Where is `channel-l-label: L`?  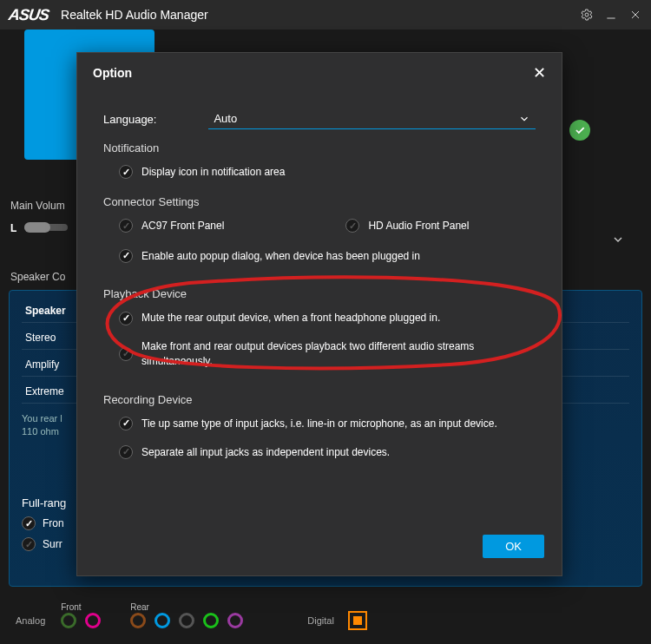 channel-l-label: L is located at coordinates (14, 228).